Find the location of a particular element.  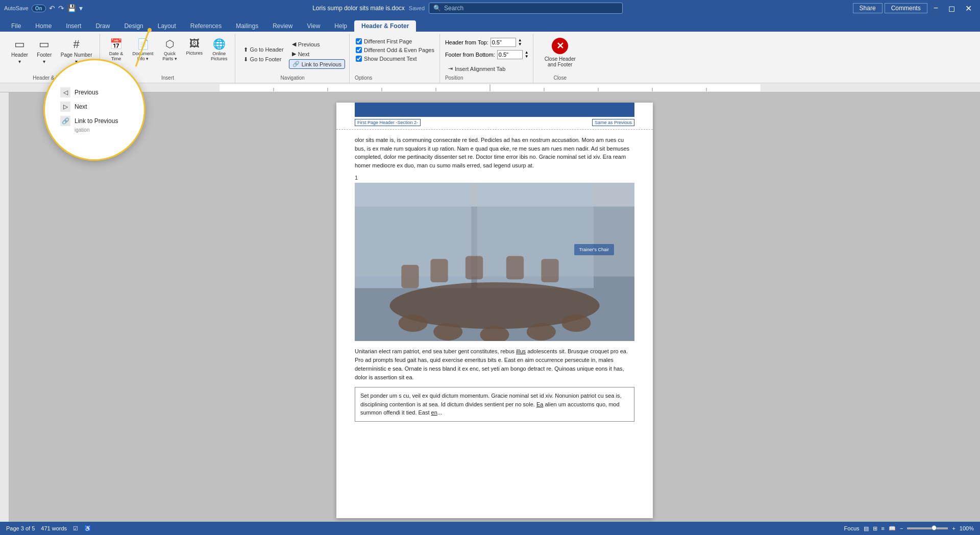

close-button: ✕ is located at coordinates (969, 8).